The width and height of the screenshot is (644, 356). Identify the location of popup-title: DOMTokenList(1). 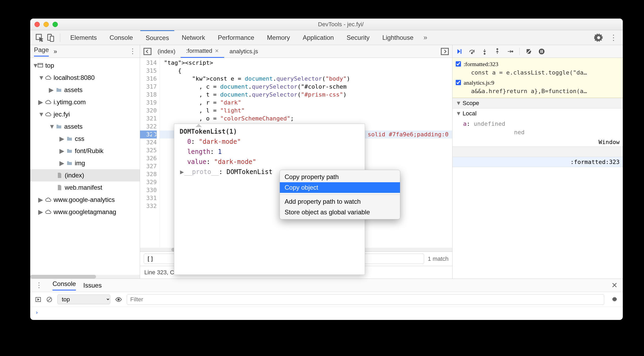
(272, 132).